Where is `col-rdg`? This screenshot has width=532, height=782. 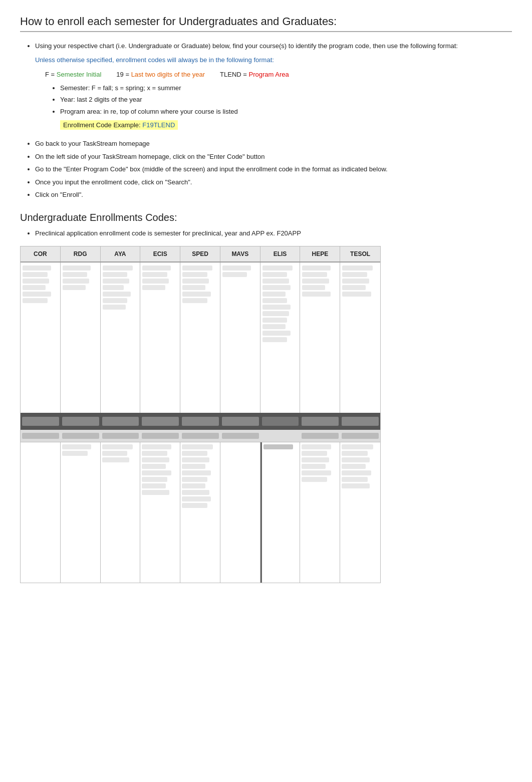 col-rdg is located at coordinates (81, 338).